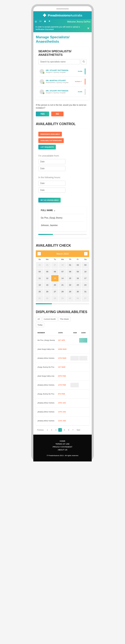 The width and height of the screenshot is (125, 644). I want to click on availability-chip: LIST REQUESTS, so click(47, 147).